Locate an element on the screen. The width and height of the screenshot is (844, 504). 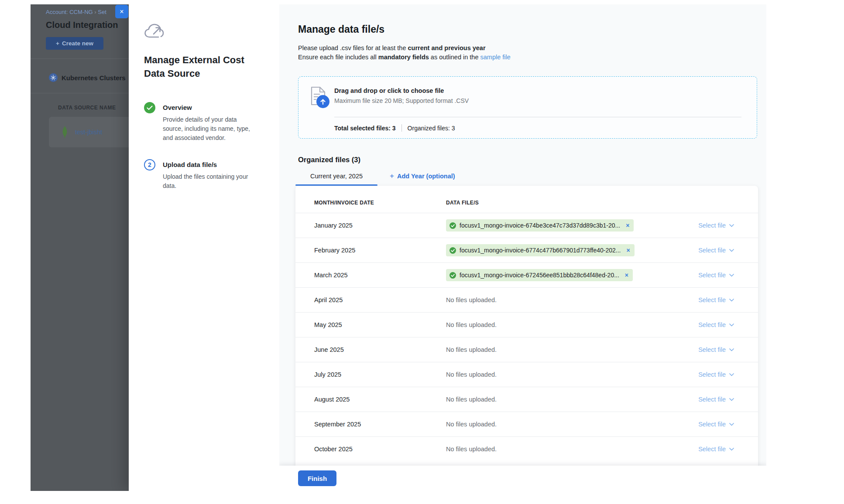
step-description: Upload the files containing your data. is located at coordinates (209, 181).